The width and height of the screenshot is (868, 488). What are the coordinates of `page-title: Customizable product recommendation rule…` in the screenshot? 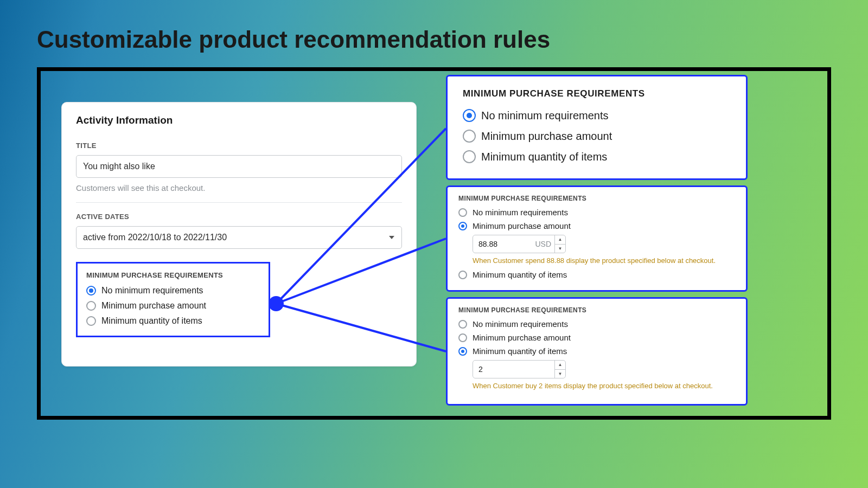 It's located at (293, 40).